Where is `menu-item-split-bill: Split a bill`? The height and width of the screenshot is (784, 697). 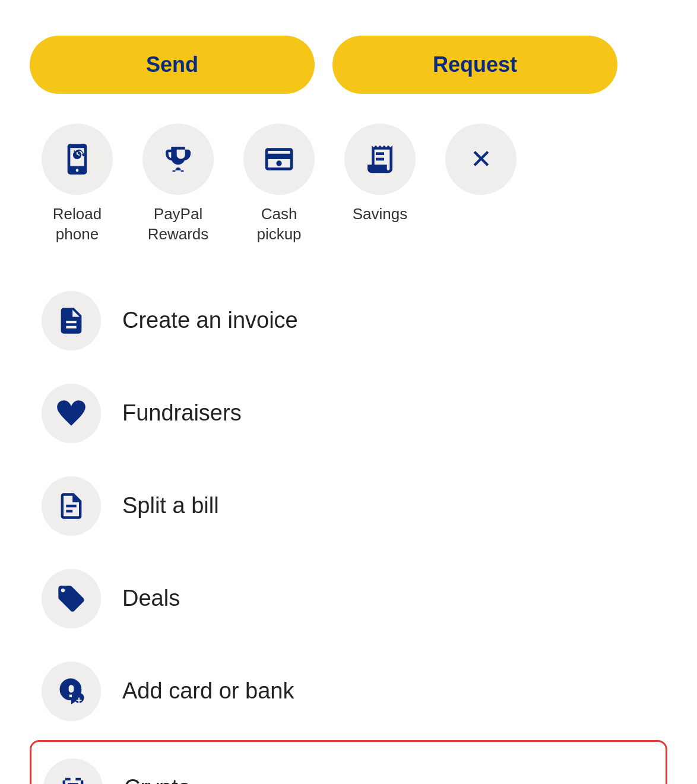
menu-item-split-bill: Split a bill is located at coordinates (348, 506).